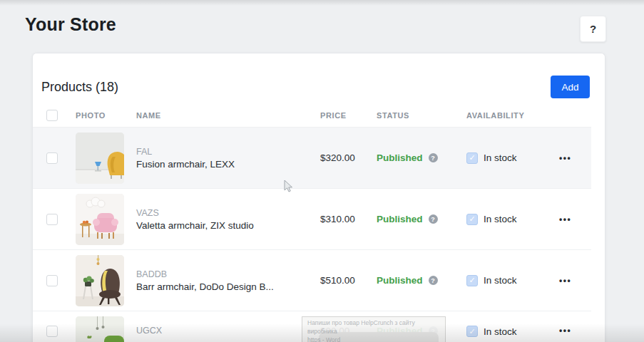  I want to click on page-title: Your Store, so click(71, 24).